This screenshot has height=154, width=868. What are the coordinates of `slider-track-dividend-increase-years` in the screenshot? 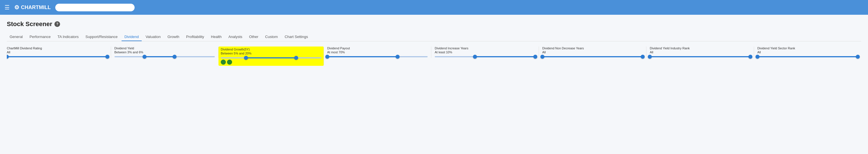 It's located at (485, 57).